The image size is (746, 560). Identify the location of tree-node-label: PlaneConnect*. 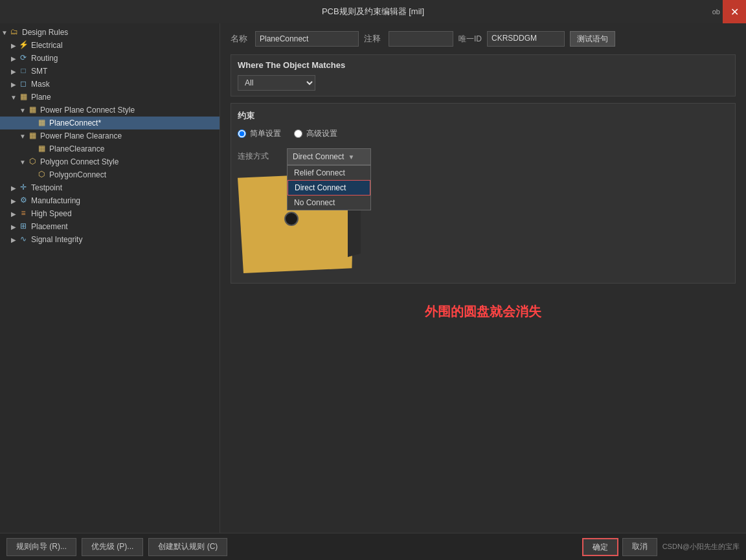
(75, 123).